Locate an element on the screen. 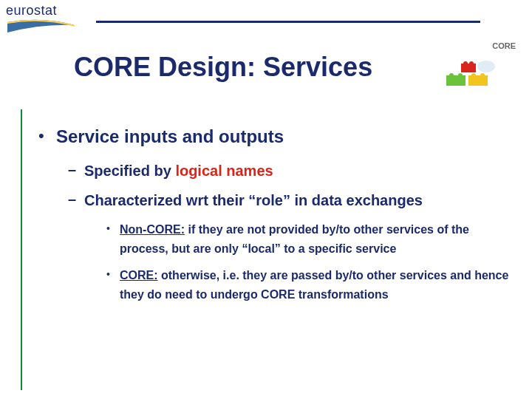  bullet-text: Service inputs and outputs is located at coordinates (170, 137).